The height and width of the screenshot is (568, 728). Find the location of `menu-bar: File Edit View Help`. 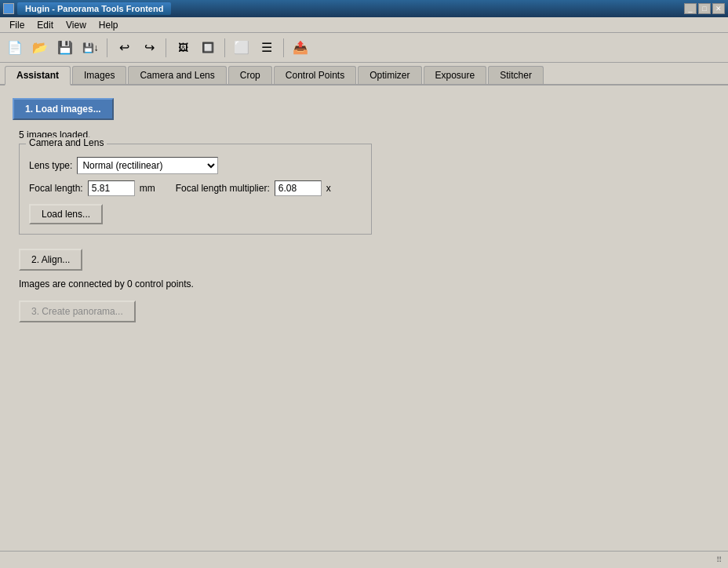

menu-bar: File Edit View Help is located at coordinates (364, 25).